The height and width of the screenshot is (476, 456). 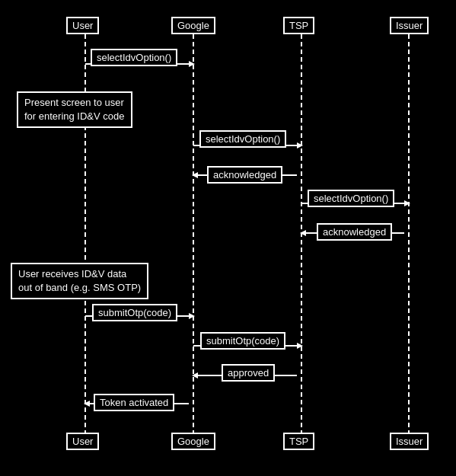 I want to click on note-present-screen: Present screen to userfor entering ID&V …, so click(x=75, y=110).